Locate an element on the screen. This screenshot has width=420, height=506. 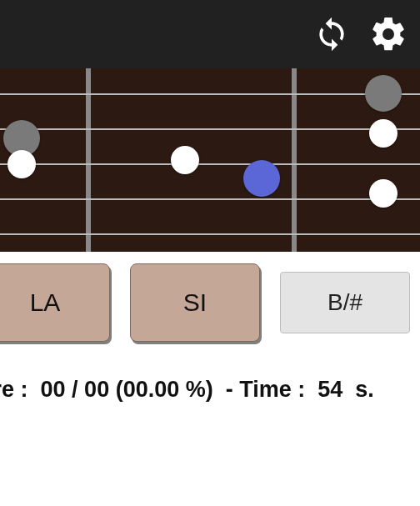
refresh-icon is located at coordinates (332, 34).